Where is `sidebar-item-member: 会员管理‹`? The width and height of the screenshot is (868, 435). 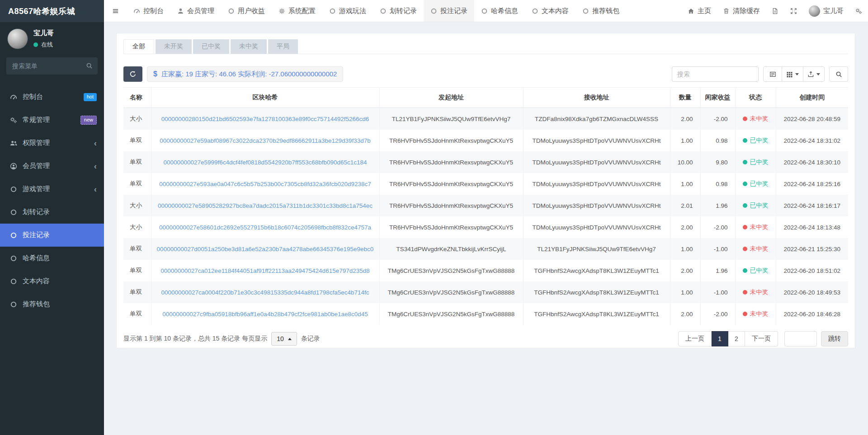
sidebar-item-member: 会员管理‹ is located at coordinates (52, 166).